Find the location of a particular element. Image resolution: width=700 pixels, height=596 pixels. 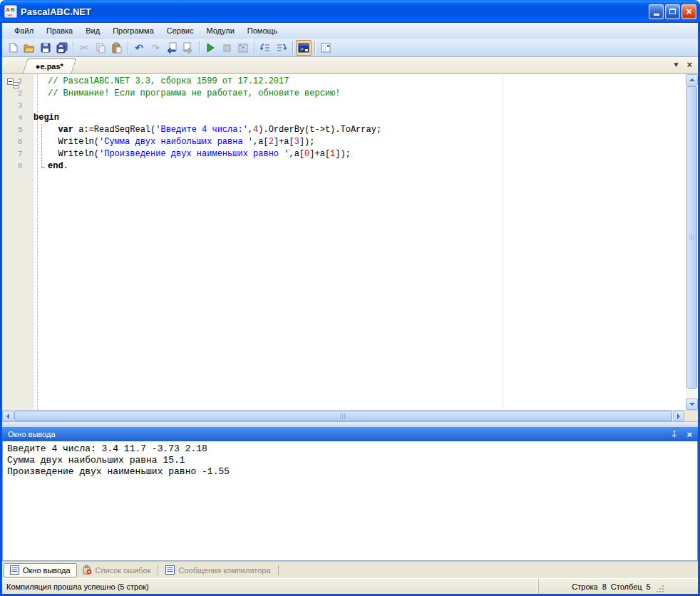

code-line: 7 Writeln('Произведение двух наименьших … is located at coordinates (344, 154).